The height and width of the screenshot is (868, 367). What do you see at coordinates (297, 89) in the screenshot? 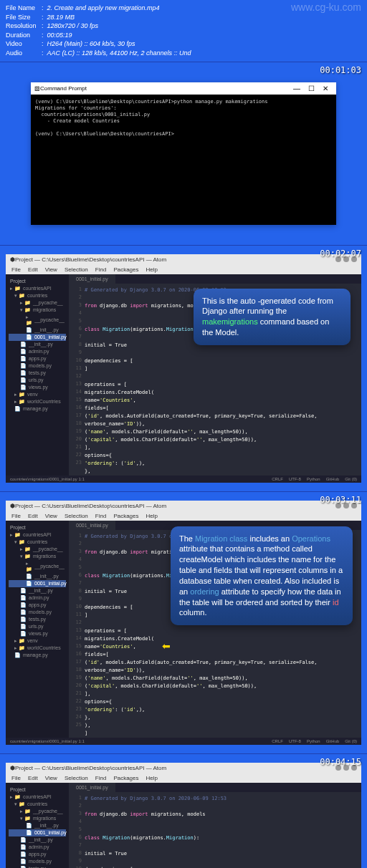
I see `minimize-button: —` at bounding box center [297, 89].